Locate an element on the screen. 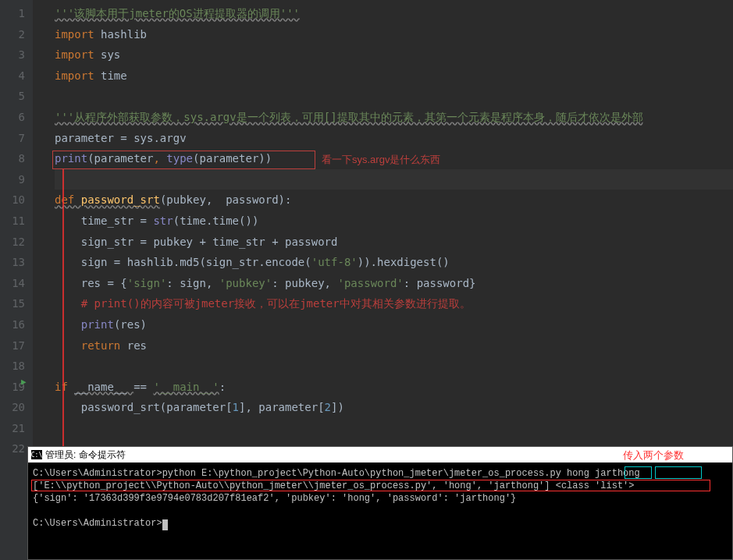 The image size is (733, 560). annotation-label: 看一下sys.argv是什么东西 is located at coordinates (381, 160).